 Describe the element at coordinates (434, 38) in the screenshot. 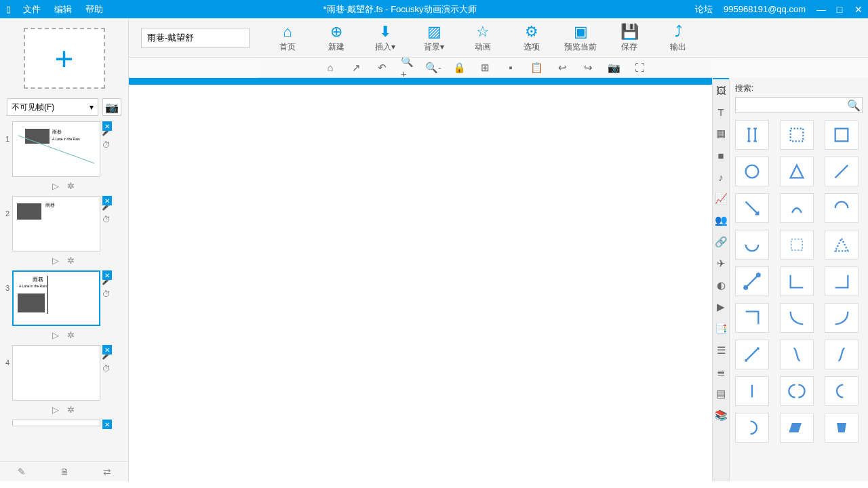

I see `toolbar-背景▾-button: ▨背景▾` at that location.